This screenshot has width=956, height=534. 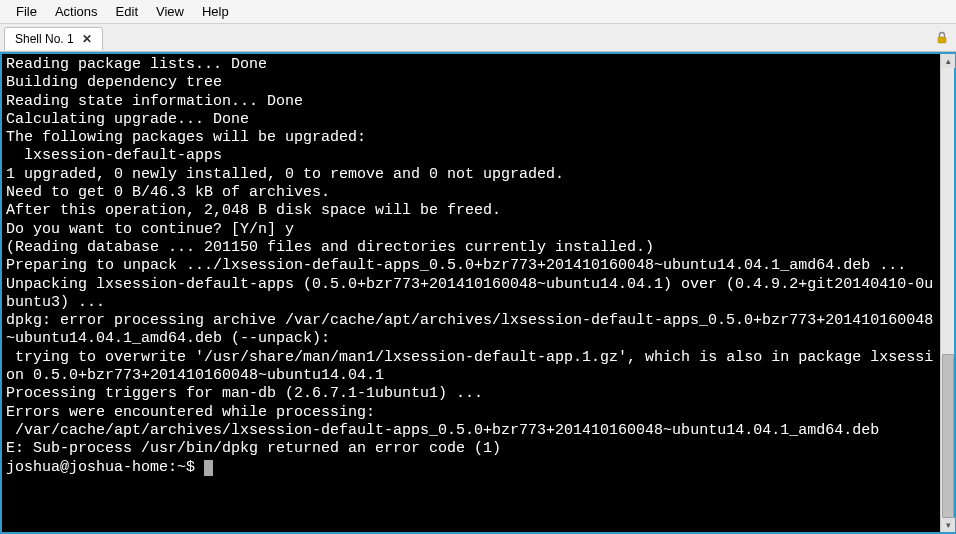 I want to click on menu-actions: Actions, so click(x=76, y=12).